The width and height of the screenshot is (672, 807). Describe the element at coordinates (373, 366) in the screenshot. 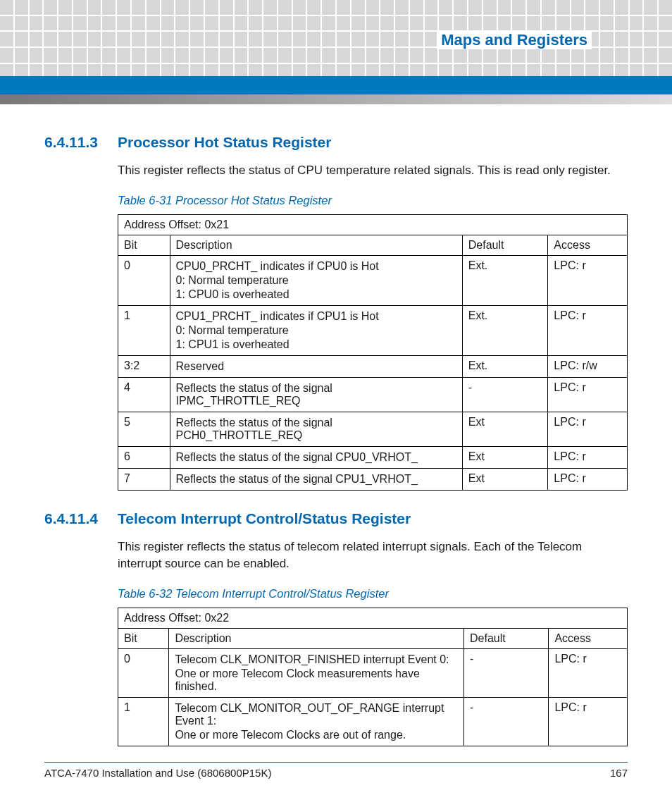

I see `table-row: 3:2ReservedExt.LPC: r/w` at that location.